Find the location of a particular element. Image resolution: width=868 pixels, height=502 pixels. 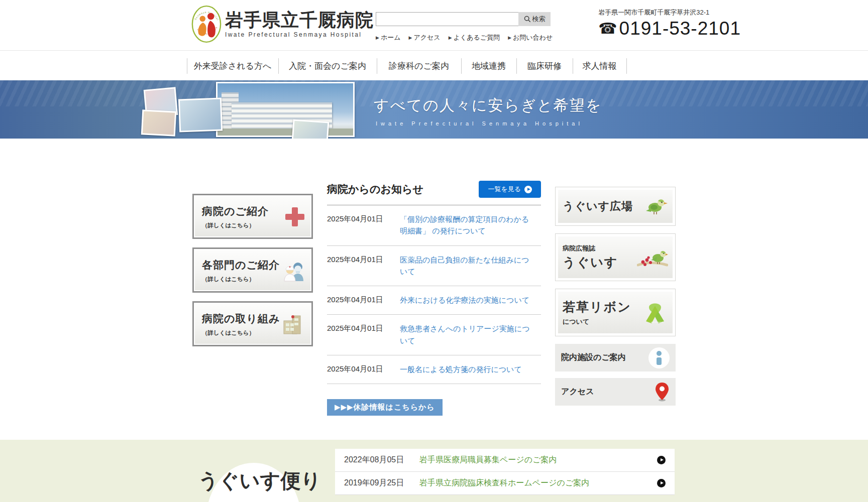

nav-item-departments: 診療科のご案内 is located at coordinates (419, 66).